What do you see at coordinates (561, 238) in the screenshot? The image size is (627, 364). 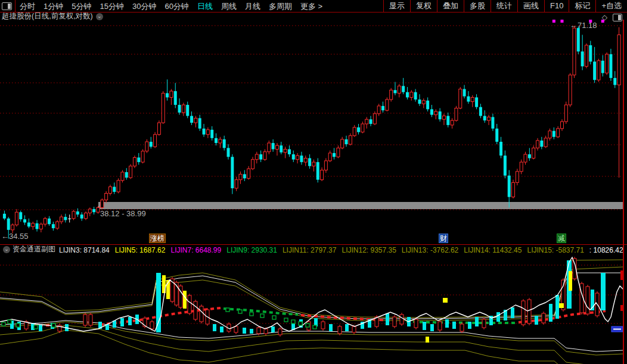 I see `ticker-badge-2: 减` at bounding box center [561, 238].